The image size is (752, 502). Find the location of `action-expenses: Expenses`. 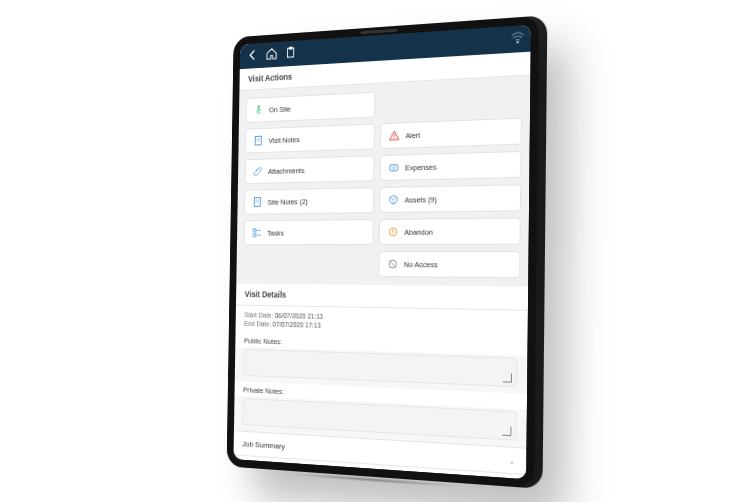

action-expenses: Expenses is located at coordinates (451, 166).